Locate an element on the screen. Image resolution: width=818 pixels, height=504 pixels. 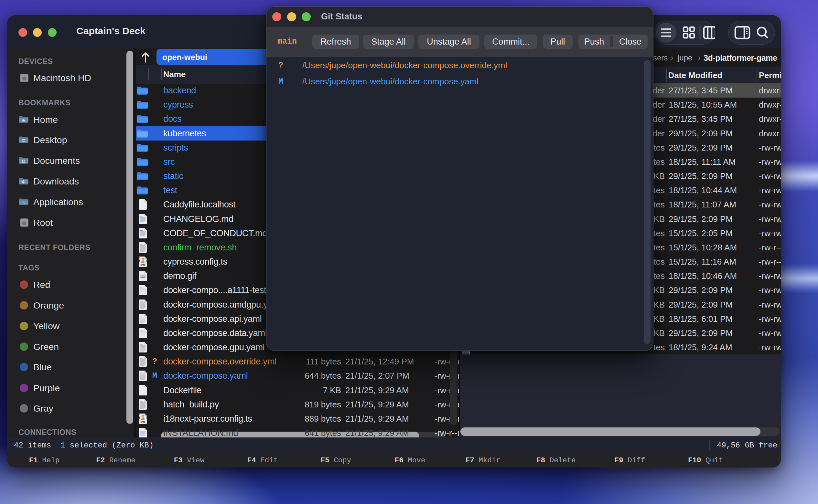
svg-text: A is located at coordinates (24, 203).